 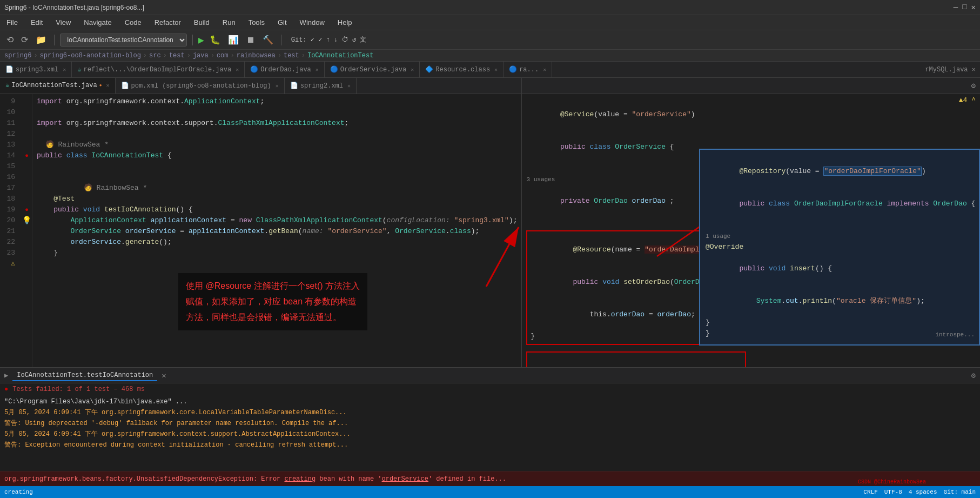 What do you see at coordinates (345, 23) in the screenshot?
I see `menu-help: Help` at bounding box center [345, 23].